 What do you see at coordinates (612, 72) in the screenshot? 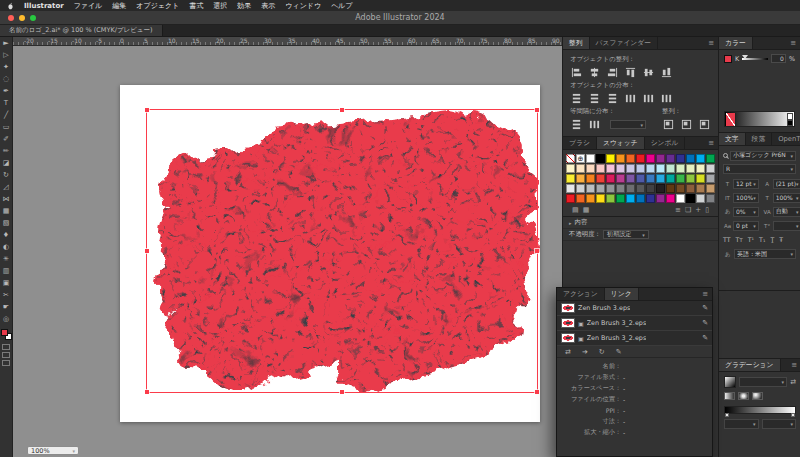
I see `horizontal-align-right-icon` at bounding box center [612, 72].